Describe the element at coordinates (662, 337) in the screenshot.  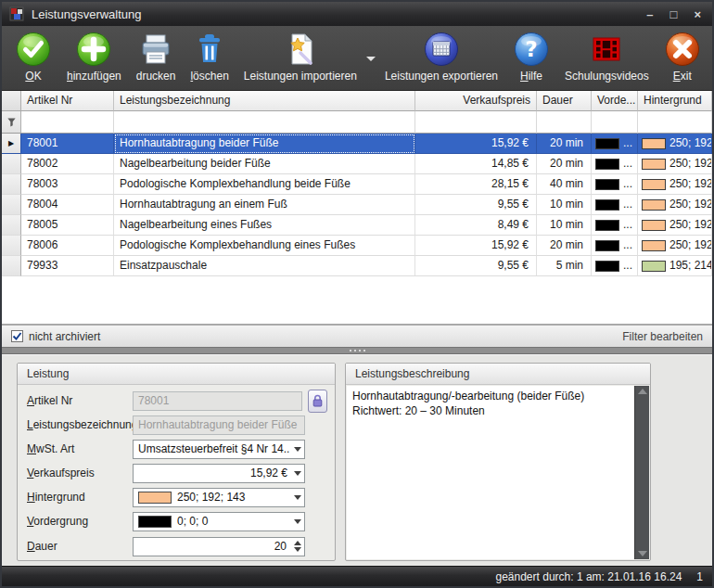
I see `filter-bearbeiten-link: Filter bearbeiten` at that location.